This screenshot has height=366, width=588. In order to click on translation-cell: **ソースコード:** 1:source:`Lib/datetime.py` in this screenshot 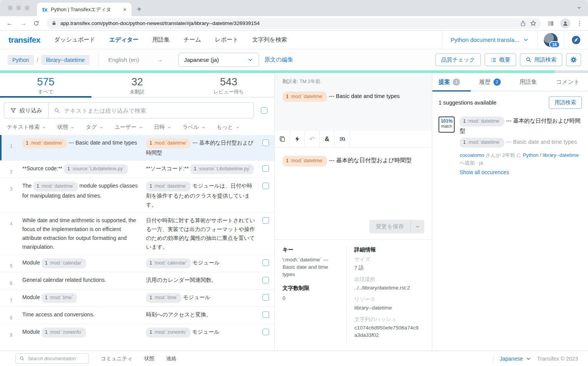, I will do `click(201, 169)`.